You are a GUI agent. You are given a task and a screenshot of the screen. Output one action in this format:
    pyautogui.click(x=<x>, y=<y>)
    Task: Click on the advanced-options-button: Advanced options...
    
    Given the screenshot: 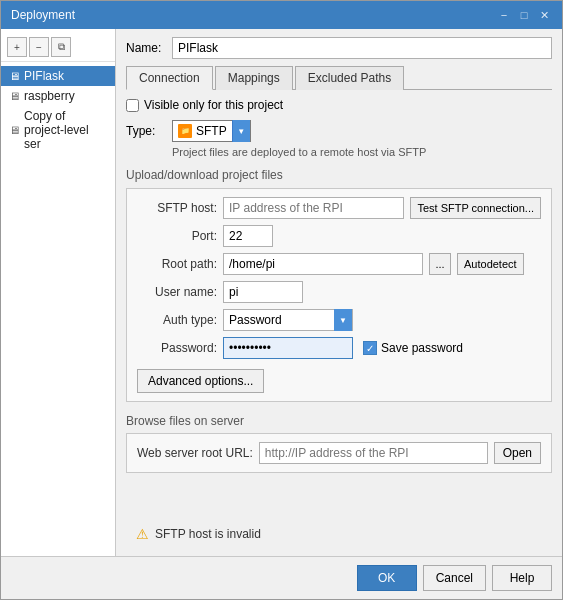 What is the action you would take?
    pyautogui.click(x=200, y=381)
    